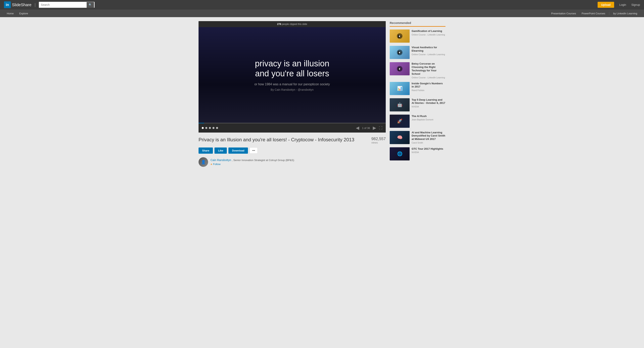  I want to click on more-button: •••, so click(254, 151).